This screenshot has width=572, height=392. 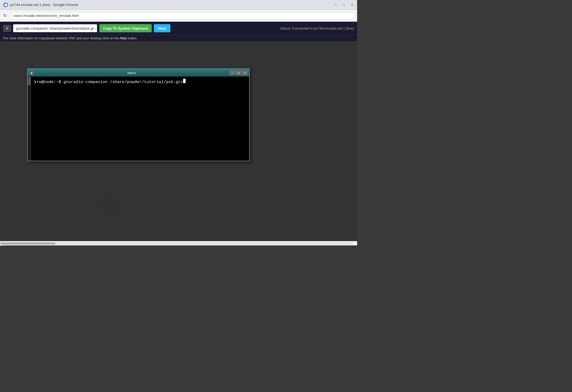 What do you see at coordinates (29, 119) in the screenshot?
I see `xterm-scrollbar` at bounding box center [29, 119].